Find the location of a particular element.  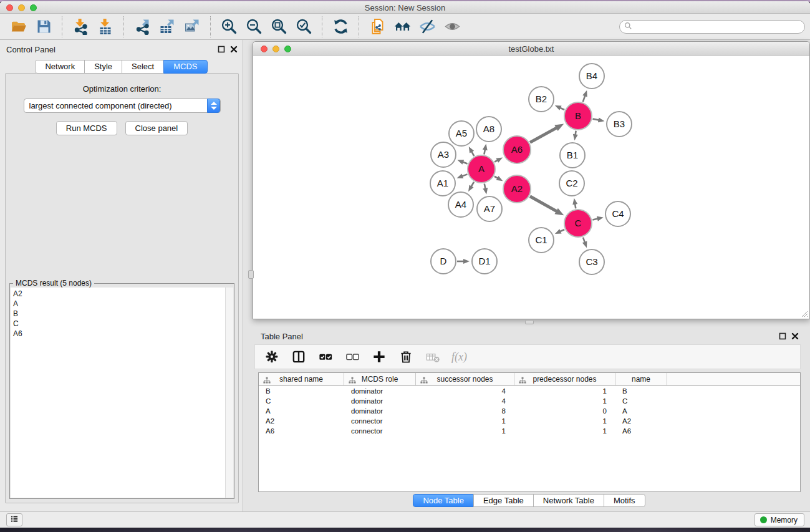

result-list-item: A2 is located at coordinates (123, 294).